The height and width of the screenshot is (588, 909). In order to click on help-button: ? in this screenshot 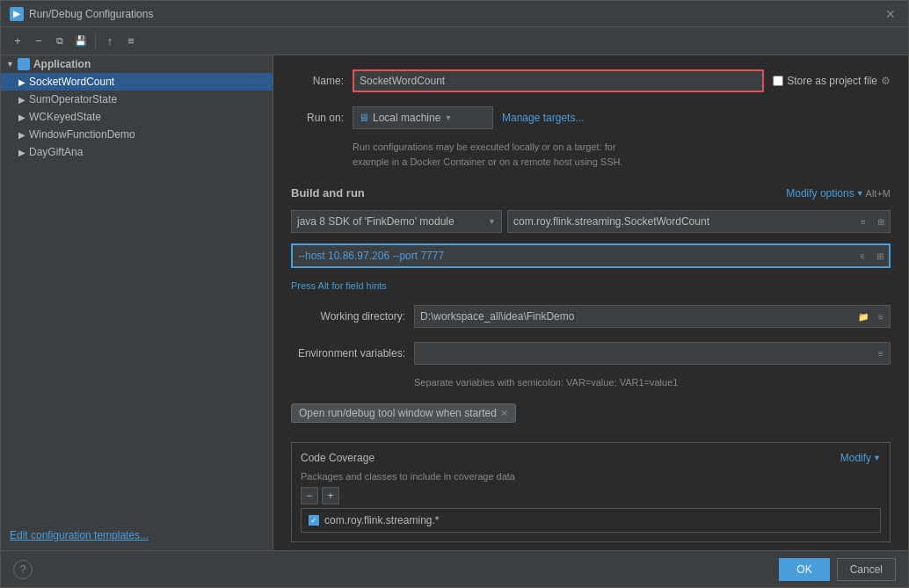, I will do `click(23, 570)`.